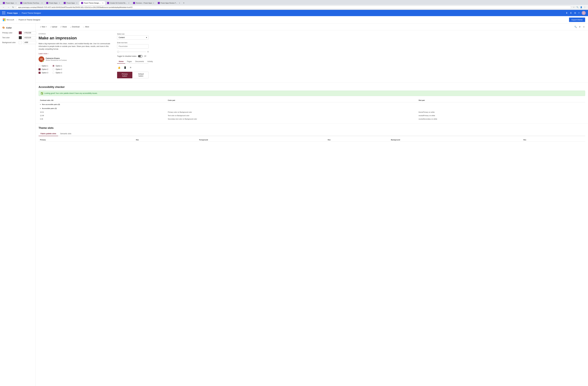  I want to click on forward-button: →, so click(8, 7).